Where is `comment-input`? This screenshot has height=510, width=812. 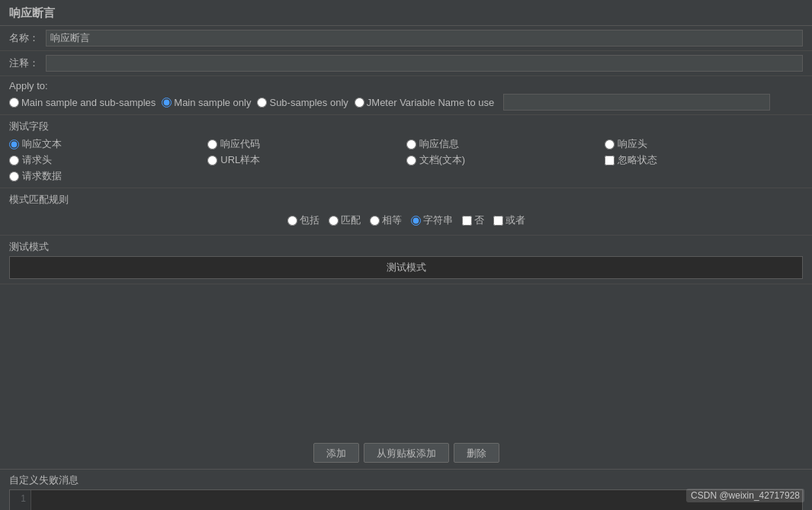 comment-input is located at coordinates (424, 63).